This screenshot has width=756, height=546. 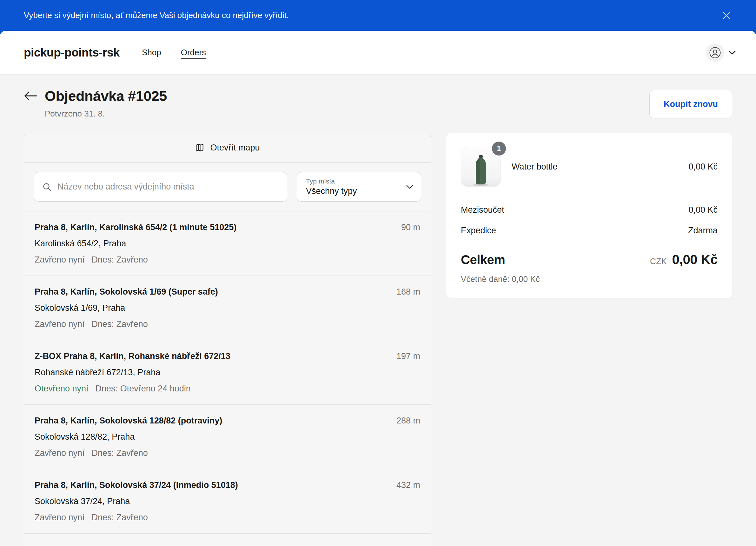 What do you see at coordinates (227, 501) in the screenshot?
I see `pickup-location-item: Praha 8, Karlín, Sokolovská 37/24 (Inmed…` at bounding box center [227, 501].